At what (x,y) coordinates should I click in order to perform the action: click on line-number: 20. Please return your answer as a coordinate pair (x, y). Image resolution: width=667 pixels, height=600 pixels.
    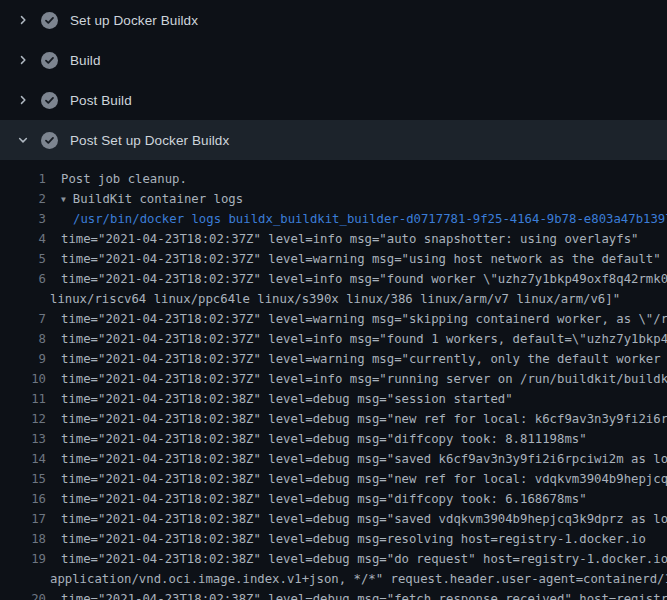
    Looking at the image, I should click on (23, 594).